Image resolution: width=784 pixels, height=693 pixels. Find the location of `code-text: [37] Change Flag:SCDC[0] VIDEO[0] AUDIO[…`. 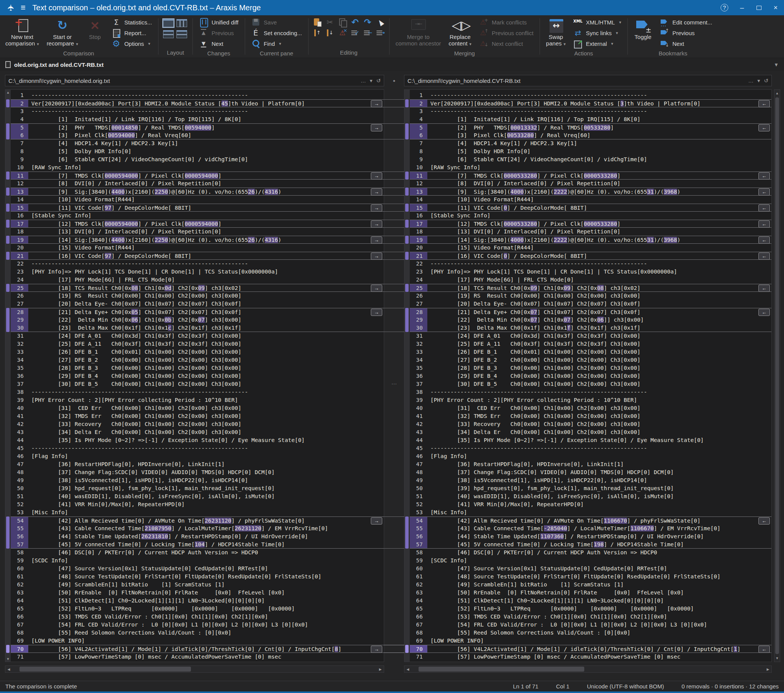

code-text: [37] Change Flag:SCDC[0] VIDEO[0] AUDIO[… is located at coordinates (206, 473).